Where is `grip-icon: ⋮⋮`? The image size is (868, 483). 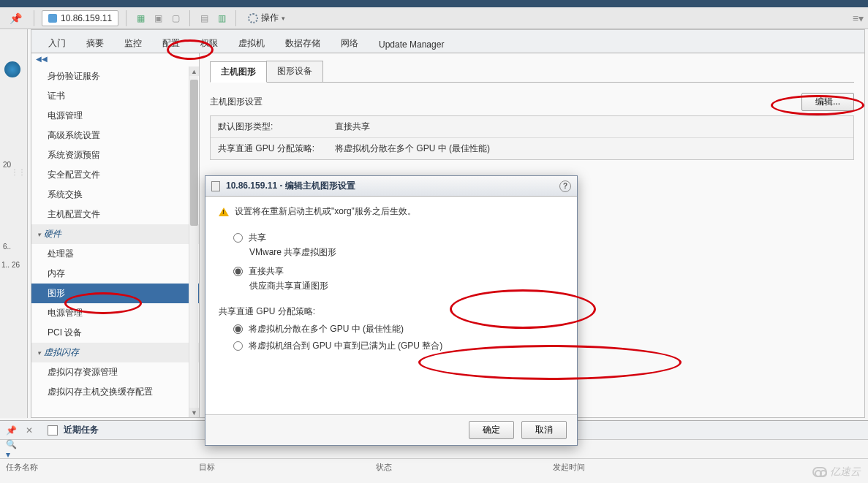
grip-icon: ⋮⋮ is located at coordinates (18, 172).